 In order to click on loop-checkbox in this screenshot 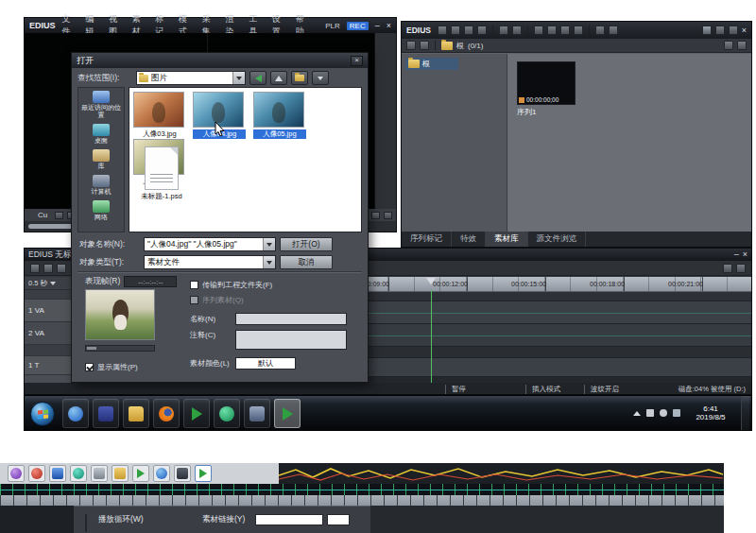, I will do `click(86, 524)`.